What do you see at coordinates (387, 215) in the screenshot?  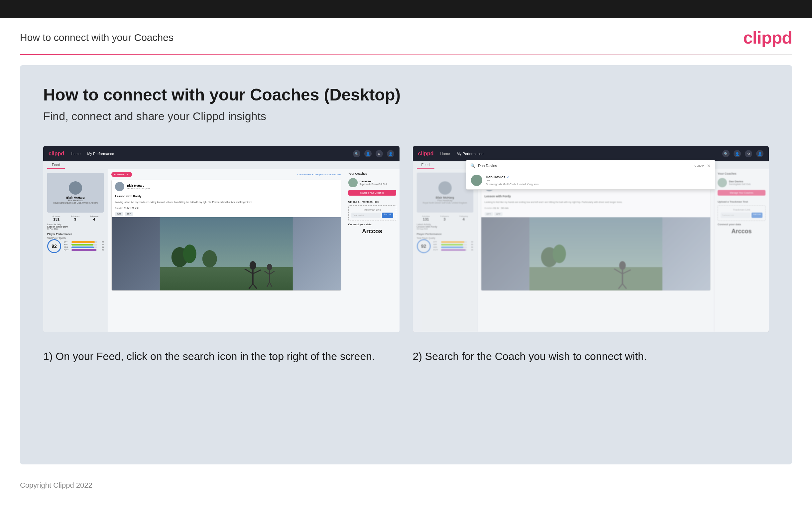 I see `add-link-btn: Add Link` at bounding box center [387, 215].